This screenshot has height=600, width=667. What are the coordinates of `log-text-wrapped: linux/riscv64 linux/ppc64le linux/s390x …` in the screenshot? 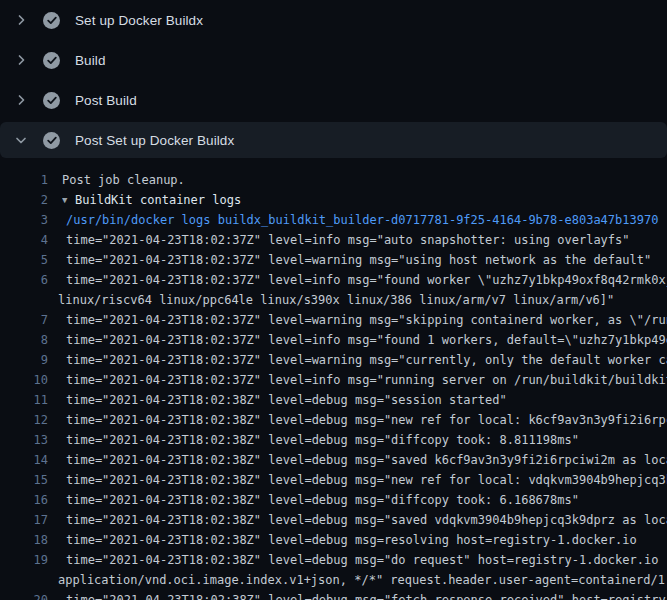 It's located at (362, 300).